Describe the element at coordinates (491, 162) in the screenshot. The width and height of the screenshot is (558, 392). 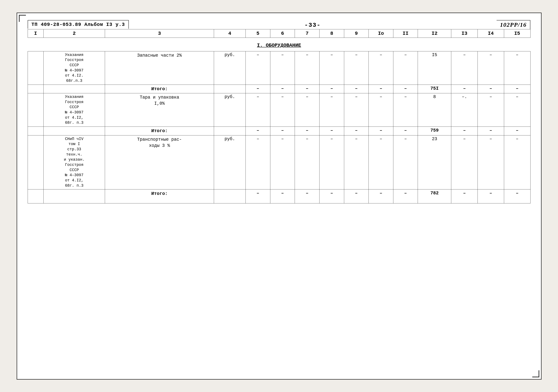
I see `cell-r3-c14: –` at that location.